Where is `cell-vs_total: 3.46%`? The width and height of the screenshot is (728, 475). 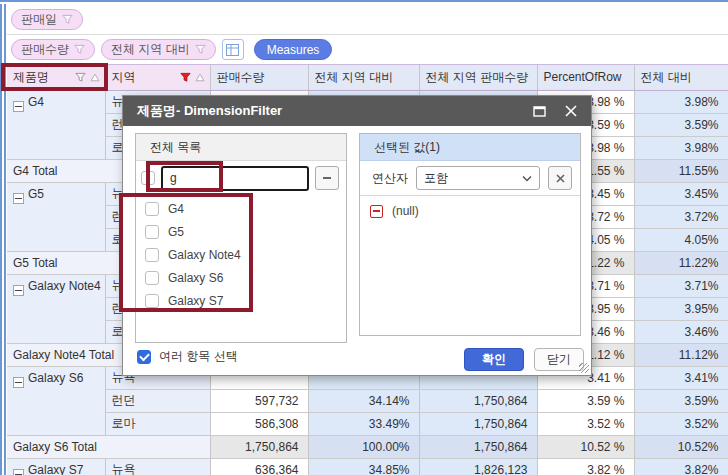
cell-vs_total: 3.46% is located at coordinates (681, 332).